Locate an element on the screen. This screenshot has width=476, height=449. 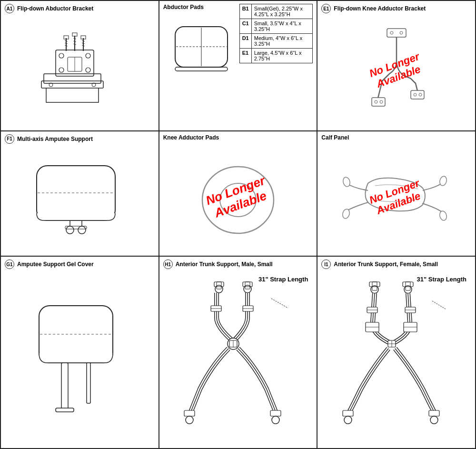
i1-label-row: I1 Anterior Trunk Support, Female, Small is located at coordinates (380, 264).